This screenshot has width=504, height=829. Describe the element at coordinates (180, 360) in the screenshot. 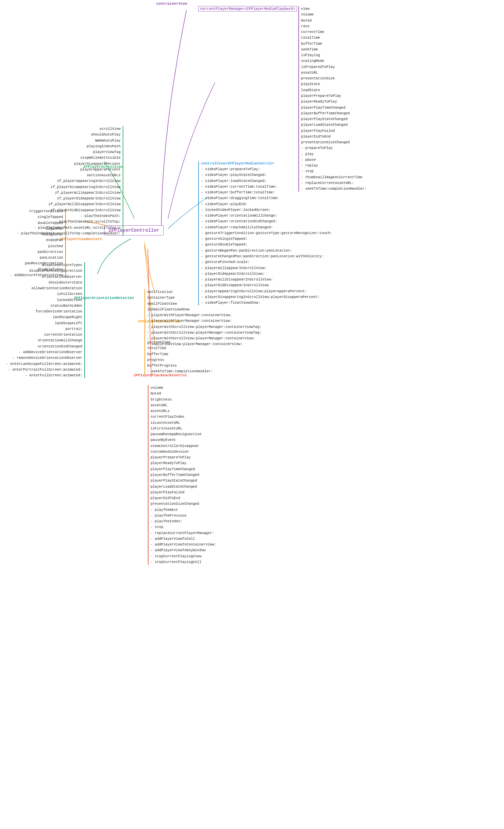

I see `tc-progress: progress` at that location.